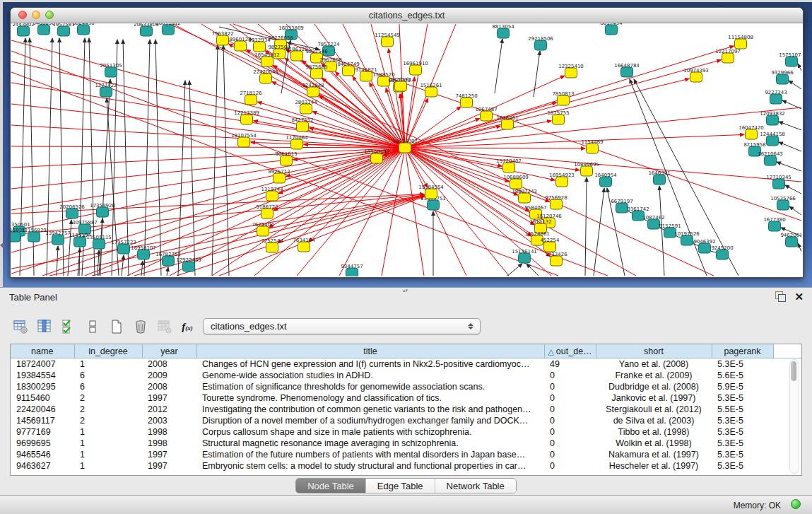  Describe the element at coordinates (108, 421) in the screenshot. I see `cell-in_degree: 2` at that location.